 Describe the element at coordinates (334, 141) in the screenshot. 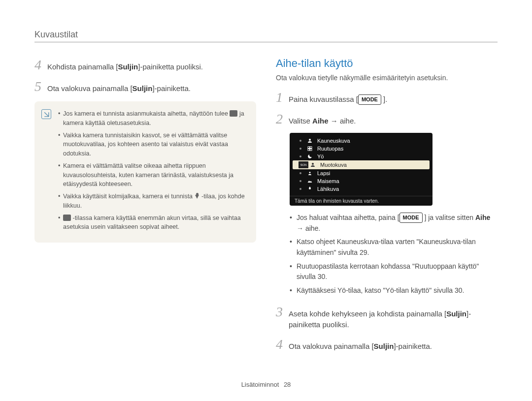

I see `lcd-item-label: Kauneuskuva` at that location.